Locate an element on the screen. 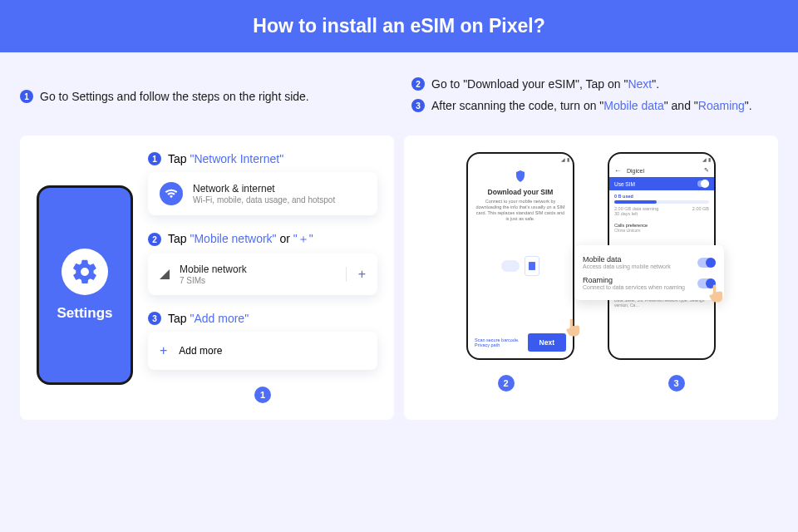 This screenshot has width=798, height=532. roaming-sub: Connect to data services when roaming is located at coordinates (633, 288).